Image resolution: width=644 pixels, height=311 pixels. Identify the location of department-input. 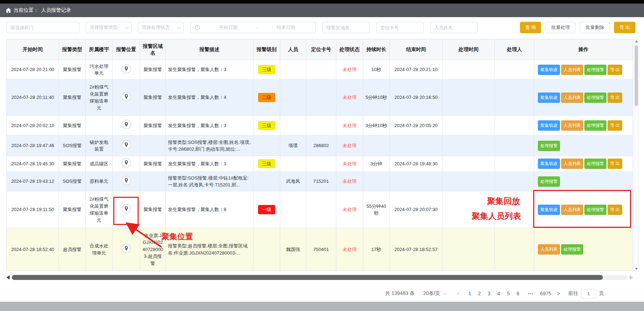
(43, 27).